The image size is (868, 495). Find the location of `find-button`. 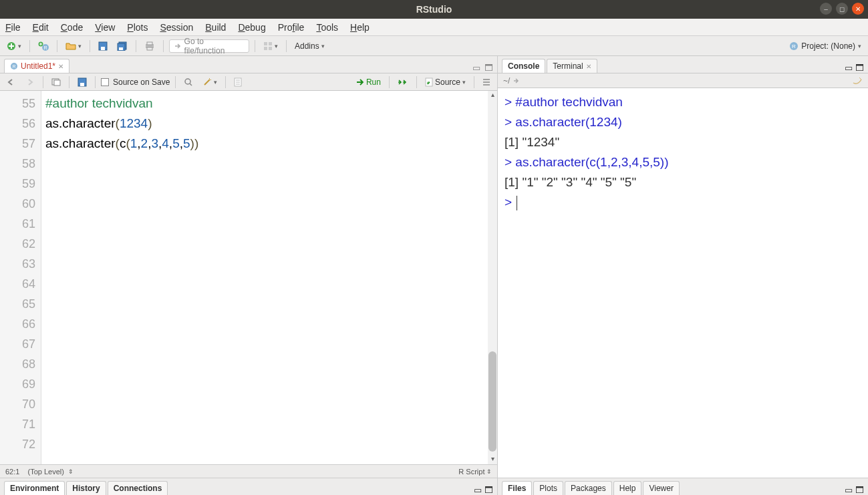

find-button is located at coordinates (188, 82).